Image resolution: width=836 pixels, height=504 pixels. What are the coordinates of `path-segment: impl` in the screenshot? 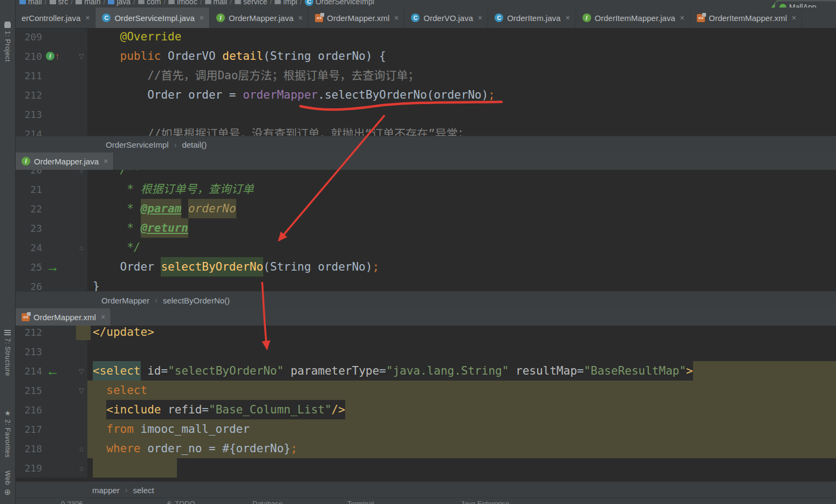 It's located at (286, 3).